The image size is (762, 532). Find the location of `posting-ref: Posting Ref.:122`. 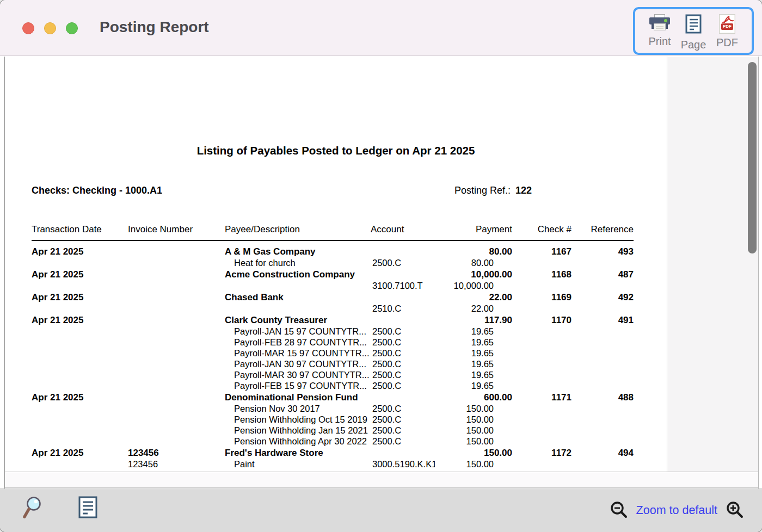

posting-ref: Posting Ref.:122 is located at coordinates (493, 190).